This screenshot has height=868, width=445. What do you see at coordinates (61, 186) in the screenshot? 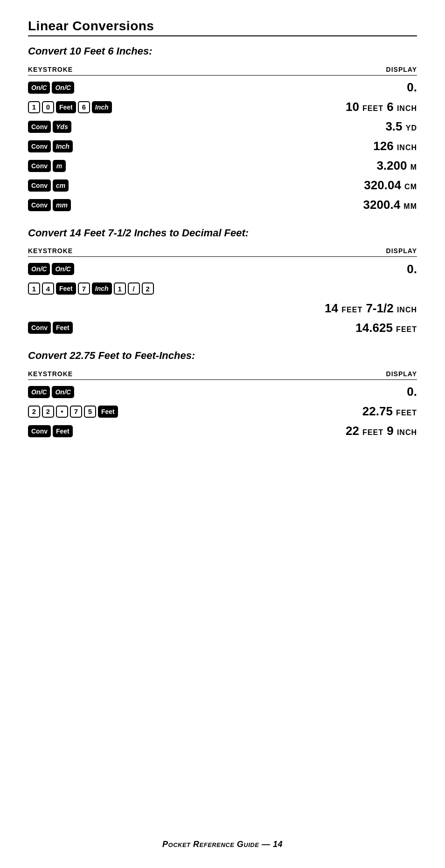
I see `key-black-italic: cm` at bounding box center [61, 186].